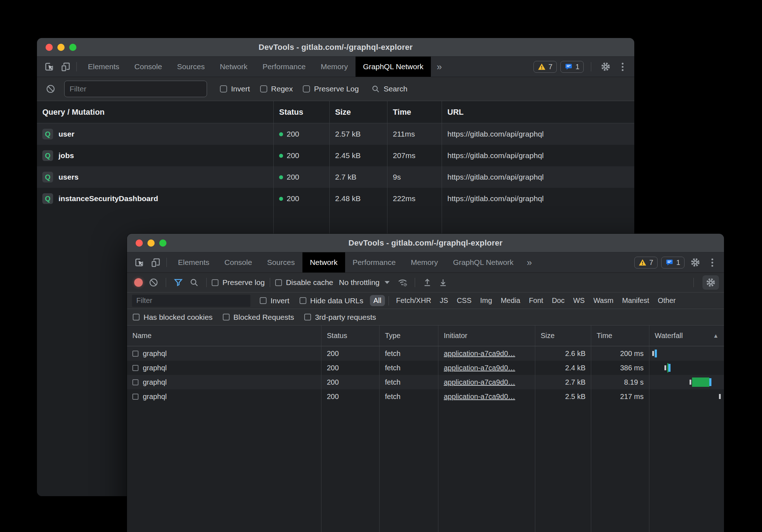  Describe the element at coordinates (136, 317) in the screenshot. I see `has-blocked-cookies-checkbox` at that location.